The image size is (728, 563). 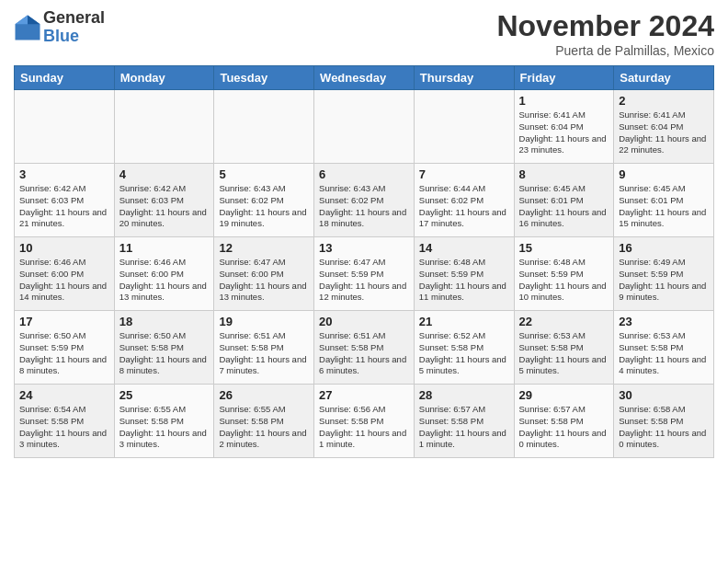 What do you see at coordinates (364, 206) in the screenshot?
I see `day-info: Sunrise: 6:43 AM Sunset: 6:02 PM Dayligh…` at bounding box center [364, 206].